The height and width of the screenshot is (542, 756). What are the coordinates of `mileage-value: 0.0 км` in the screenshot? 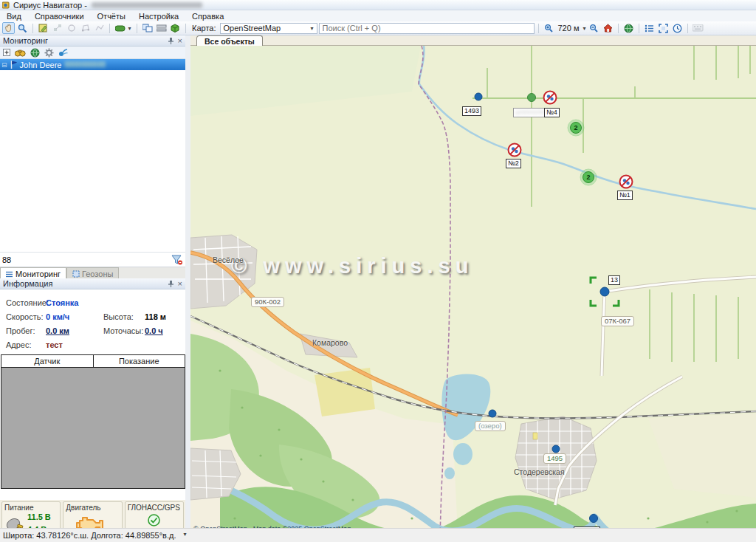 It's located at (58, 331).